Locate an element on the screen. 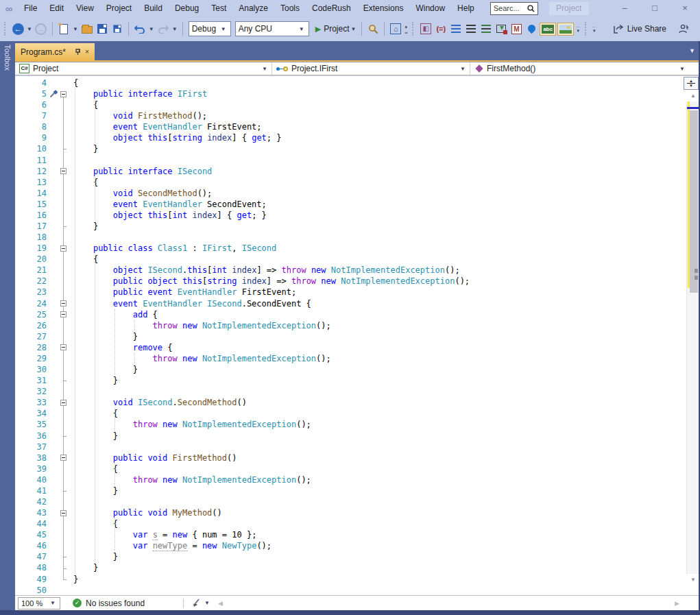 The image size is (700, 615). minimize-button: – is located at coordinates (625, 8).